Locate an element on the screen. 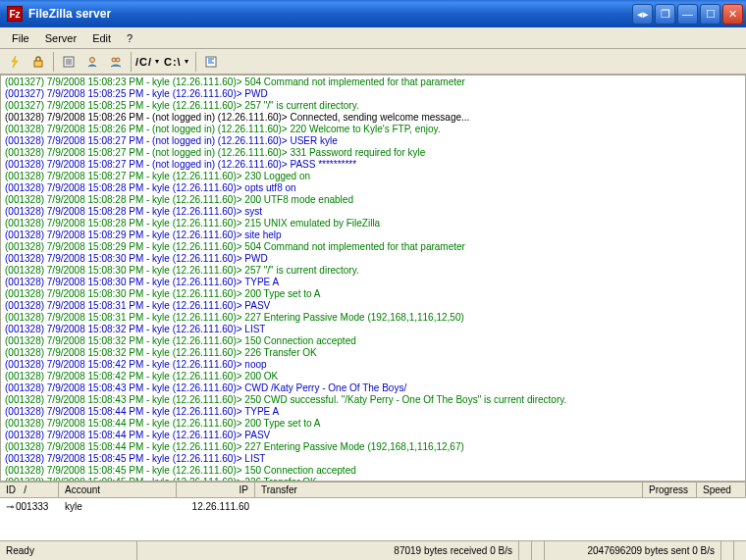 The width and height of the screenshot is (746, 560). col-progress: Progress is located at coordinates (669, 490).